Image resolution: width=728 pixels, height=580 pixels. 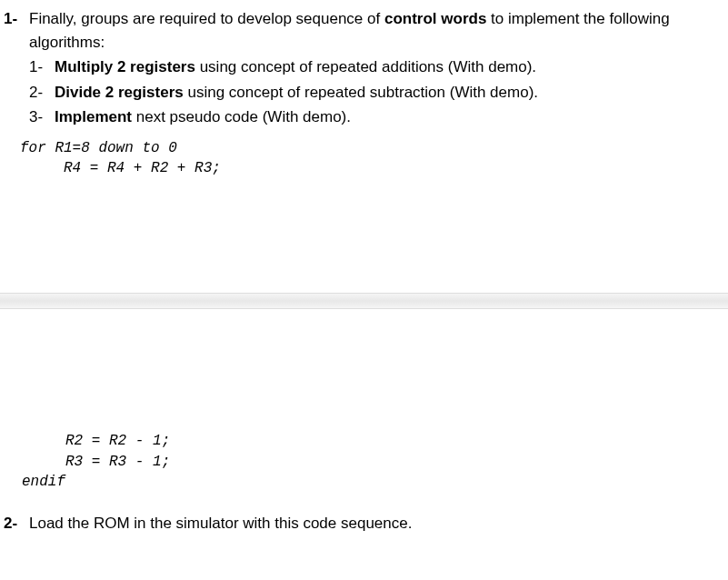 I want to click on item-marker: 1-, so click(x=16, y=19).